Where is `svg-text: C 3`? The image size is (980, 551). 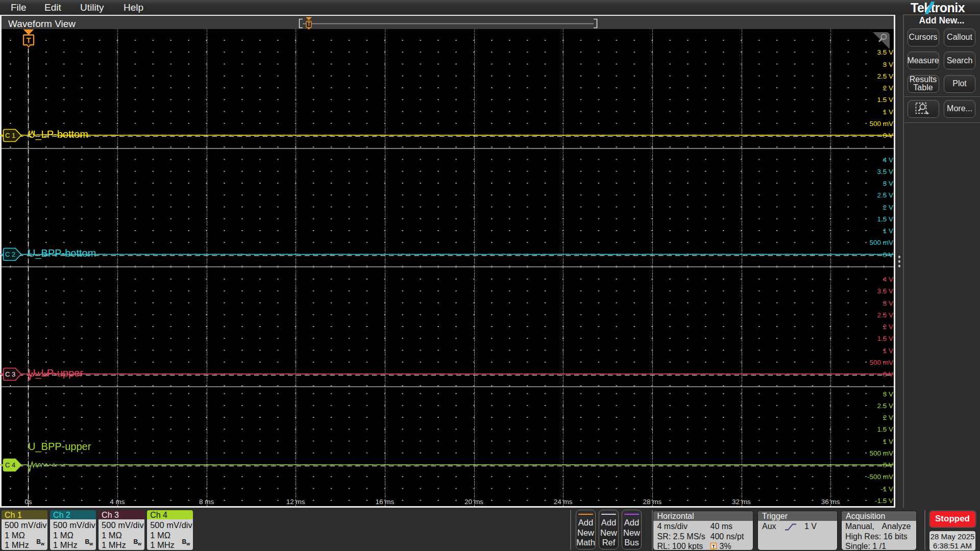
svg-text: C 3 is located at coordinates (10, 373).